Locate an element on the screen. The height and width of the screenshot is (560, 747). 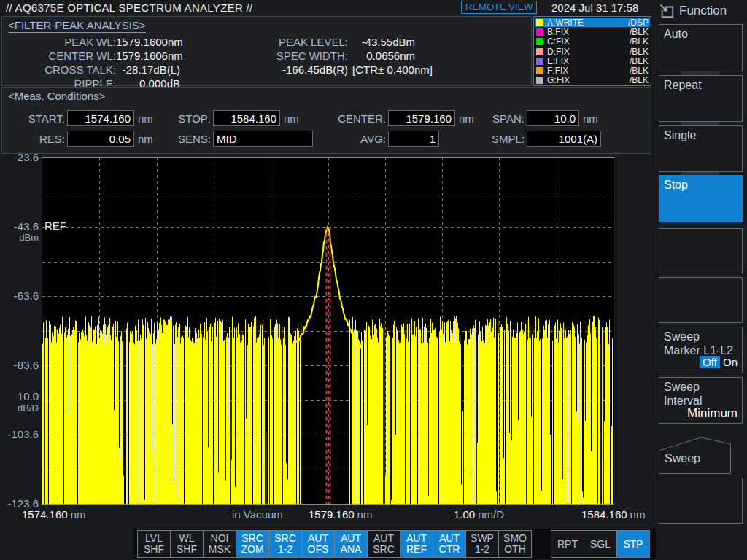
softkey-sweep-interval: Sweep Interval Minimum is located at coordinates (700, 400).